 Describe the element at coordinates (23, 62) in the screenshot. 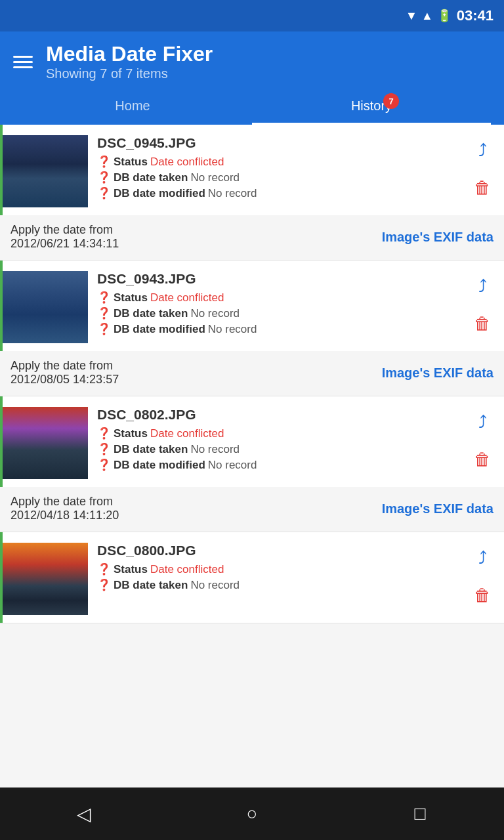

I see `hamburger-menu` at that location.